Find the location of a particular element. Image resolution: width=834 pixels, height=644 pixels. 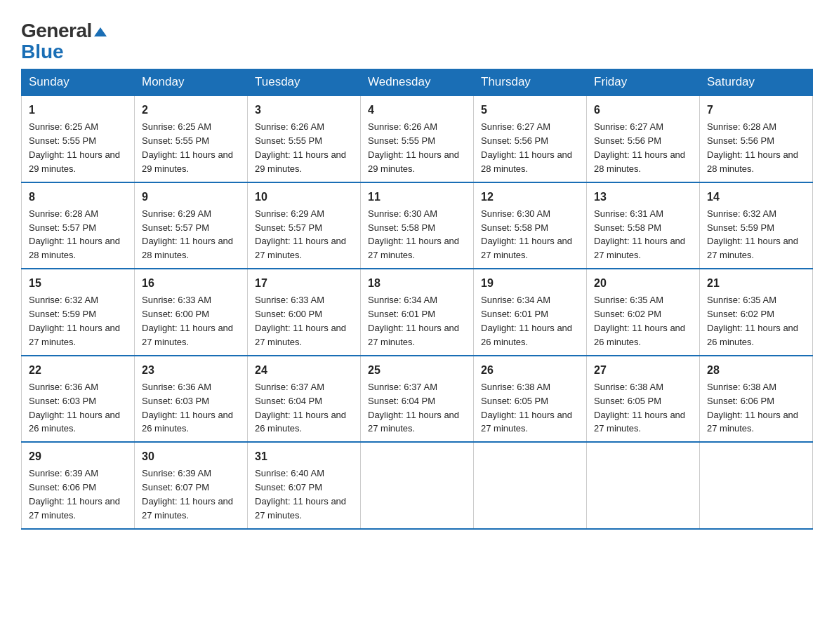

calendar-cell: 25Sunrise: 6:37 AMSunset: 6:04 PMDayligh… is located at coordinates (417, 399).